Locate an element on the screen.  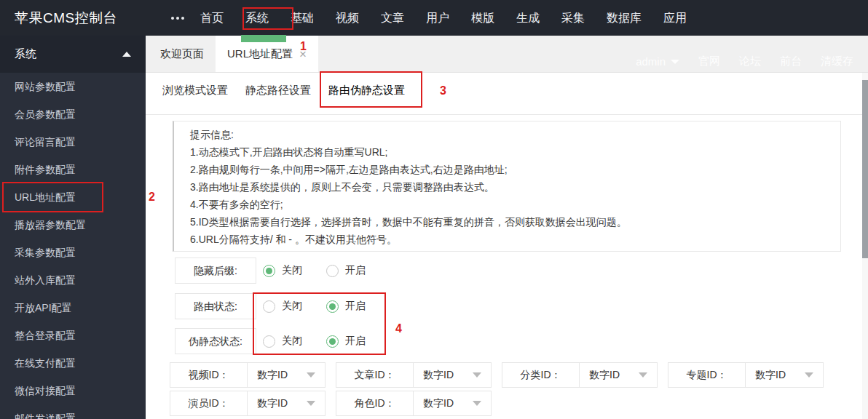
sidebar-item-comment: 评论留言配置 is located at coordinates (73, 142).